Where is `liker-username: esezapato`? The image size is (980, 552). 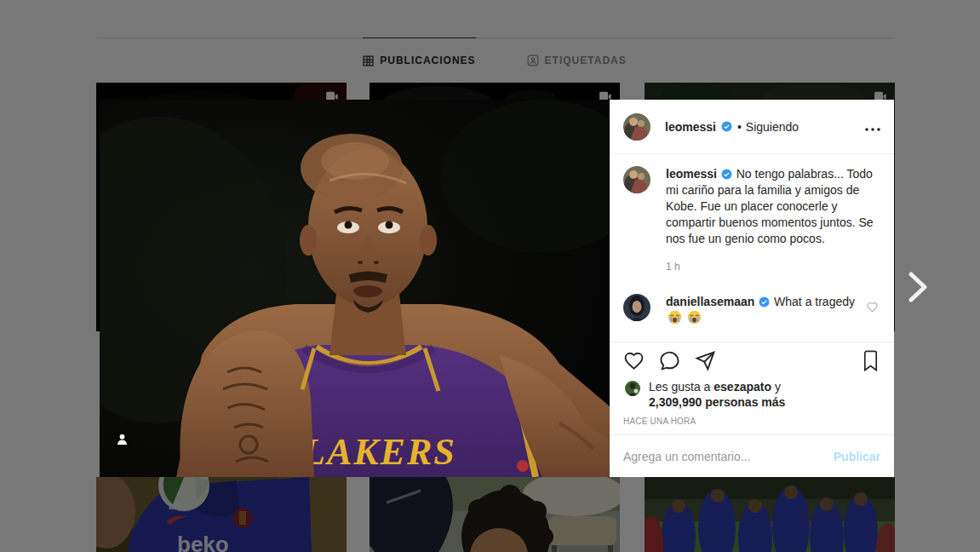
liker-username: esezapato is located at coordinates (742, 387).